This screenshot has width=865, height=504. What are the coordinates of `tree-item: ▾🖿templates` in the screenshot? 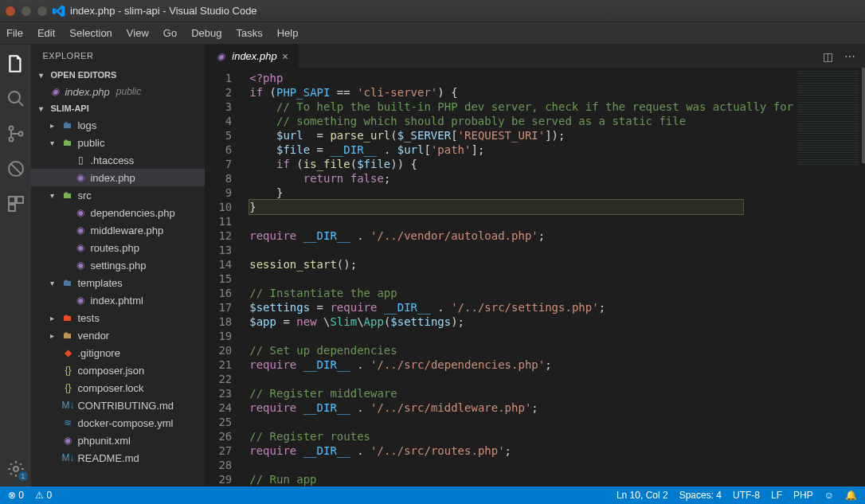 It's located at (118, 283).